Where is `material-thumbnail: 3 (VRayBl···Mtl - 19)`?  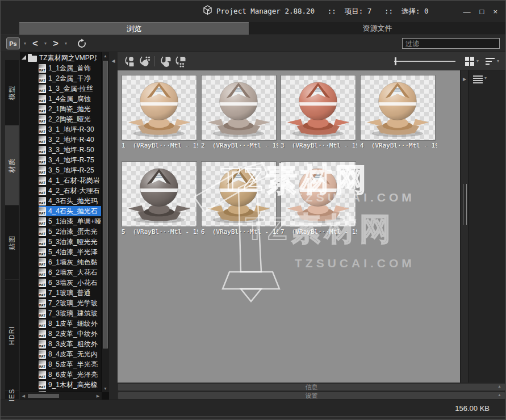
material-thumbnail: 3 (VRayBl···Mtl - 19) is located at coordinates (319, 113).